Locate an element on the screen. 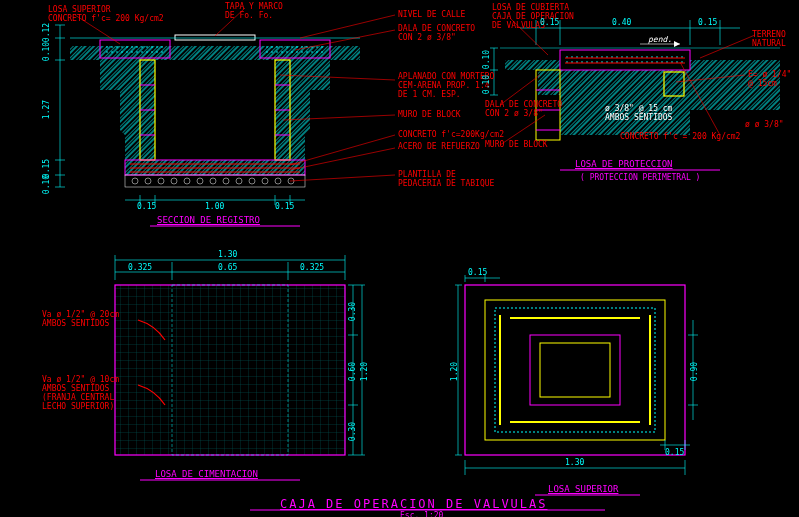 This screenshot has height=517, width=799. section-title: LOSA DE CIMENTACION is located at coordinates (206, 474).